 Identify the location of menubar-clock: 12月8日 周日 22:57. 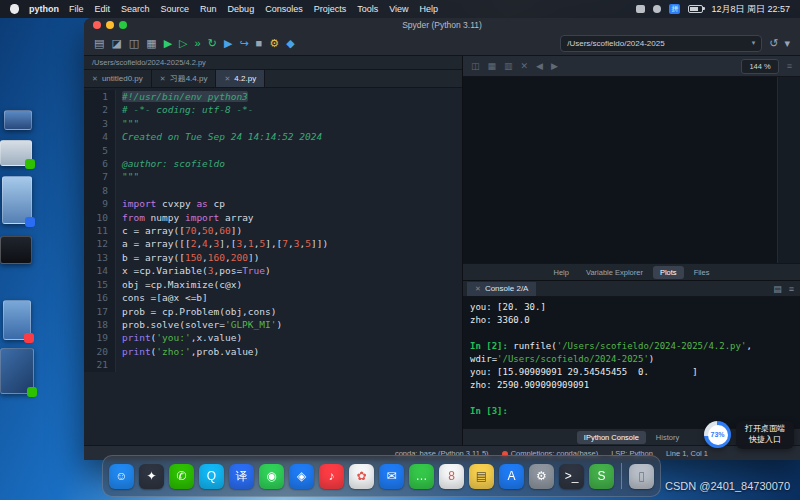
(750, 10).